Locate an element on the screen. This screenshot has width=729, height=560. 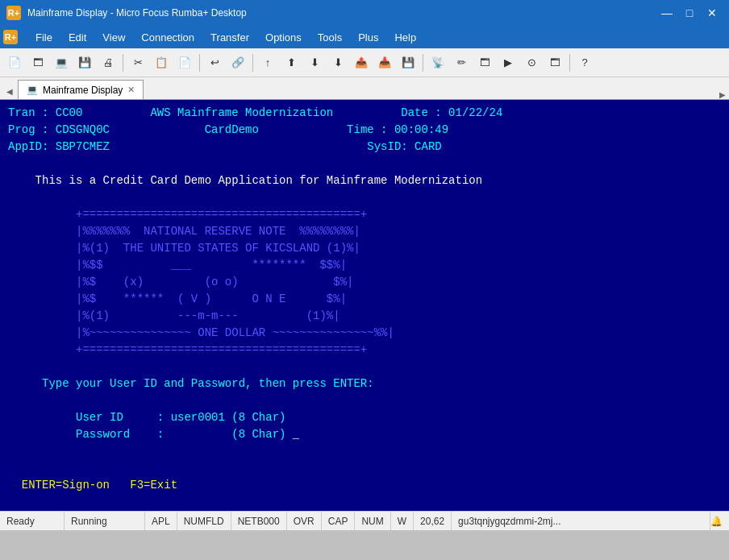
tb-up2: ⬆ is located at coordinates (291, 63).